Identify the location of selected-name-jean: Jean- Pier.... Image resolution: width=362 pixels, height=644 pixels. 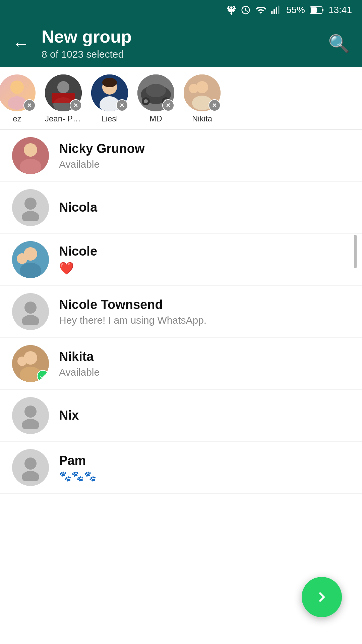
(63, 119).